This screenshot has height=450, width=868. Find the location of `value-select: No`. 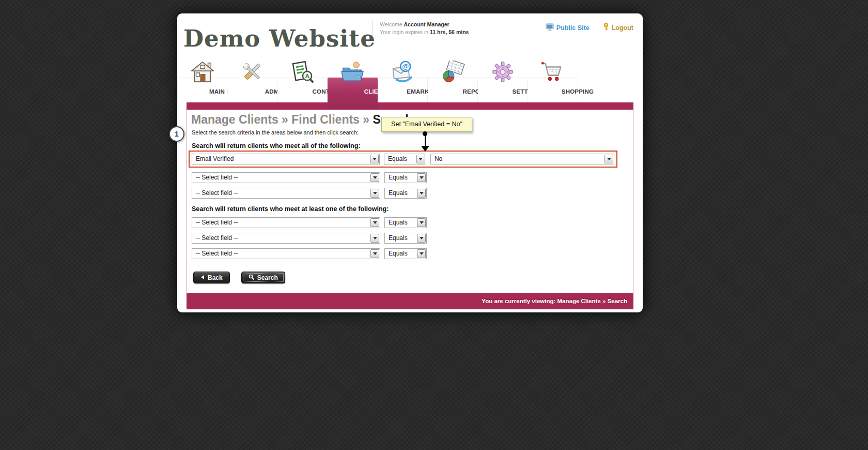

value-select: No is located at coordinates (522, 159).